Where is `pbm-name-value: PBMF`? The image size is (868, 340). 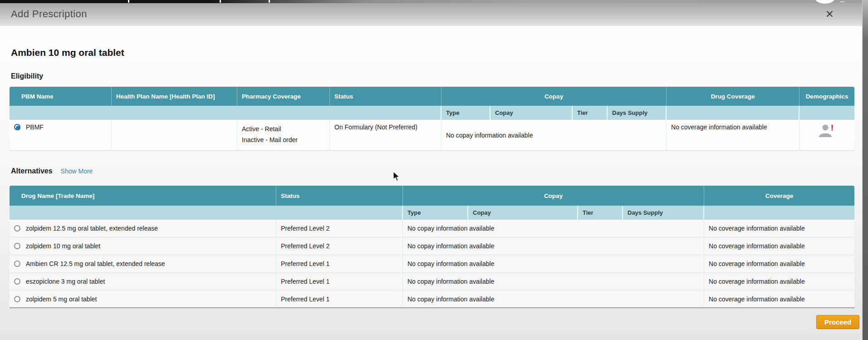
pbm-name-value: PBMF is located at coordinates (34, 127).